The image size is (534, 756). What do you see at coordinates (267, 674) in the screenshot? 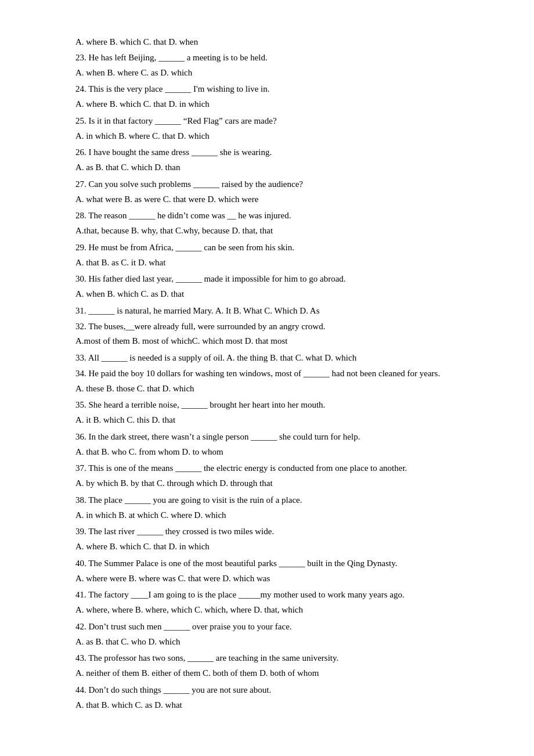
I see `options-text-q43: A. neither of them B. either of them C. …` at bounding box center [267, 674].